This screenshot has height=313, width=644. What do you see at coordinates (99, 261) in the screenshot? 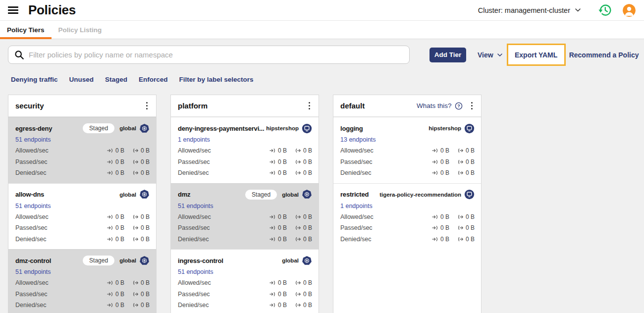
I see `staged-badge: Staged` at bounding box center [99, 261].